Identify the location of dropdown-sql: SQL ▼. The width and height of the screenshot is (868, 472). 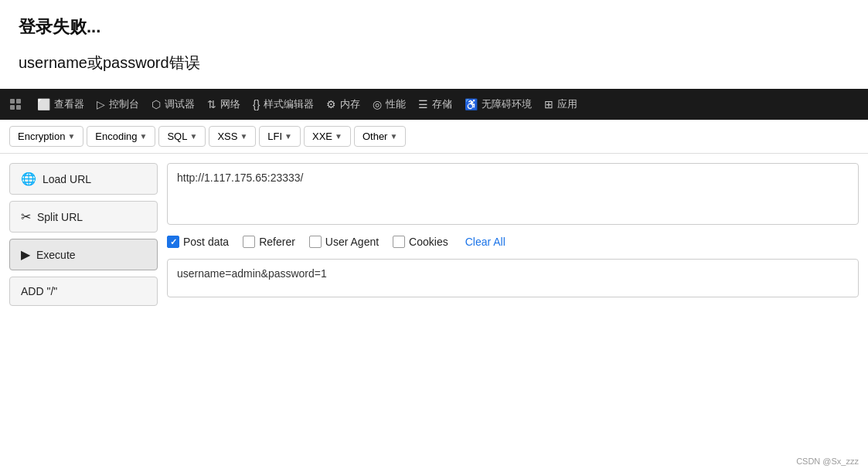
(182, 136).